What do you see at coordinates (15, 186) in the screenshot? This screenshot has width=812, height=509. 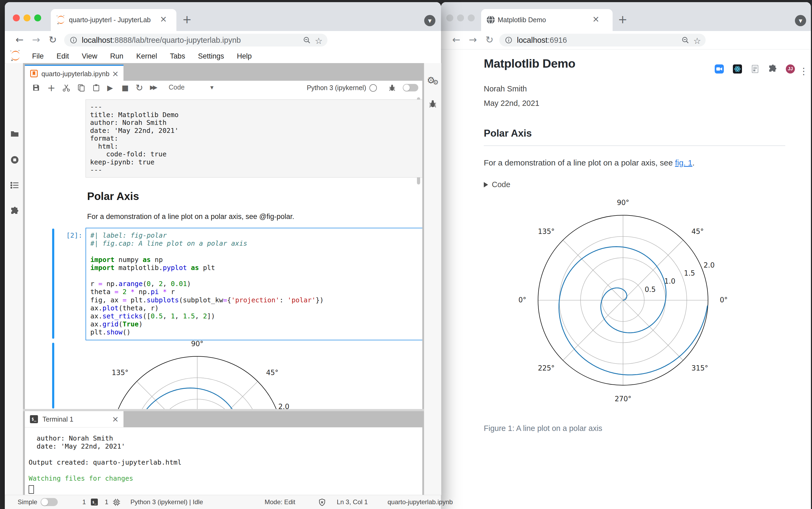 I see `table-of-contents-icon` at bounding box center [15, 186].